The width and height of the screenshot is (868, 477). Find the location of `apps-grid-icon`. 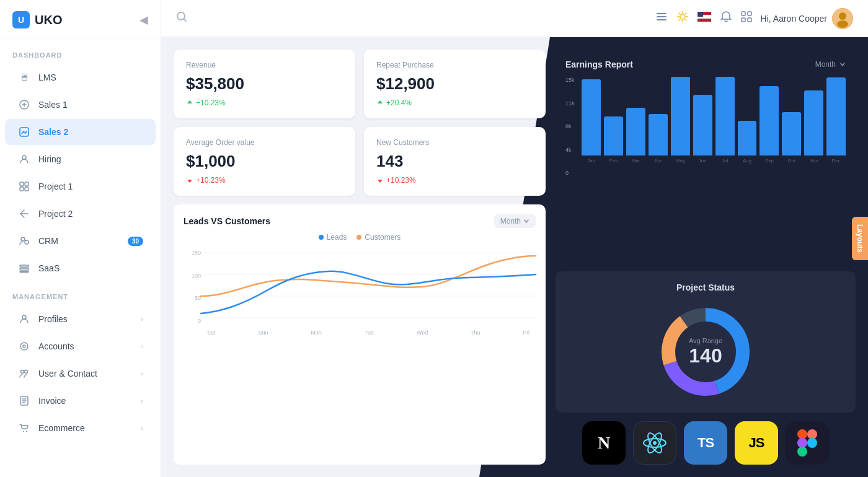

apps-grid-icon is located at coordinates (746, 19).